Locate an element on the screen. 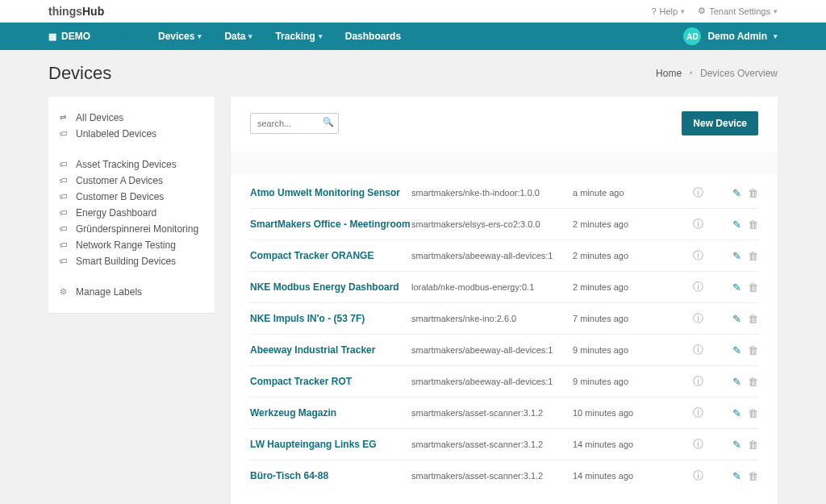 The image size is (826, 504). user-menu: AD Demo Admin ▾ is located at coordinates (731, 36).